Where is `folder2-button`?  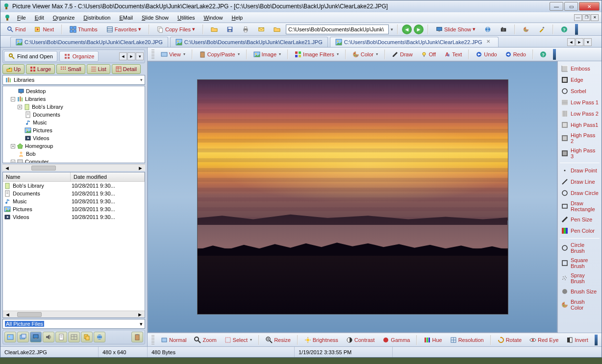
folder2-button is located at coordinates (277, 29).